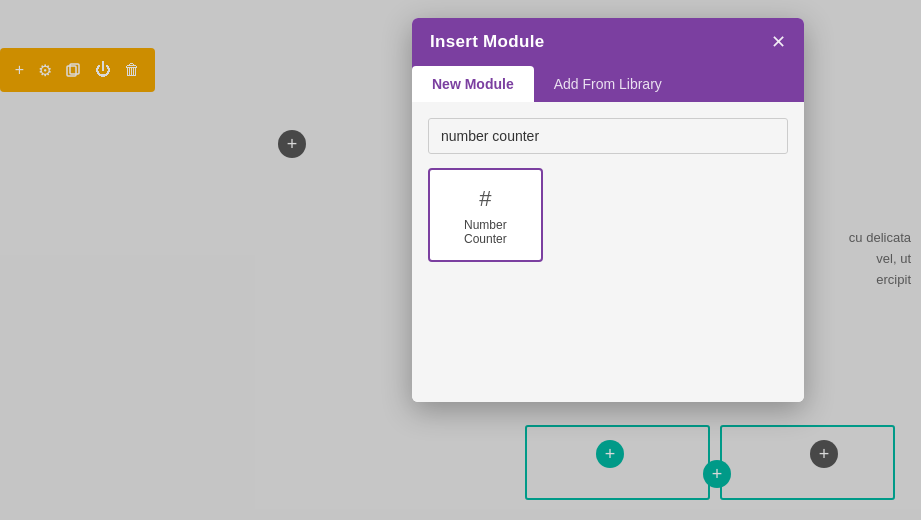 The image size is (921, 520). I want to click on tab-new-module: New Module, so click(473, 84).